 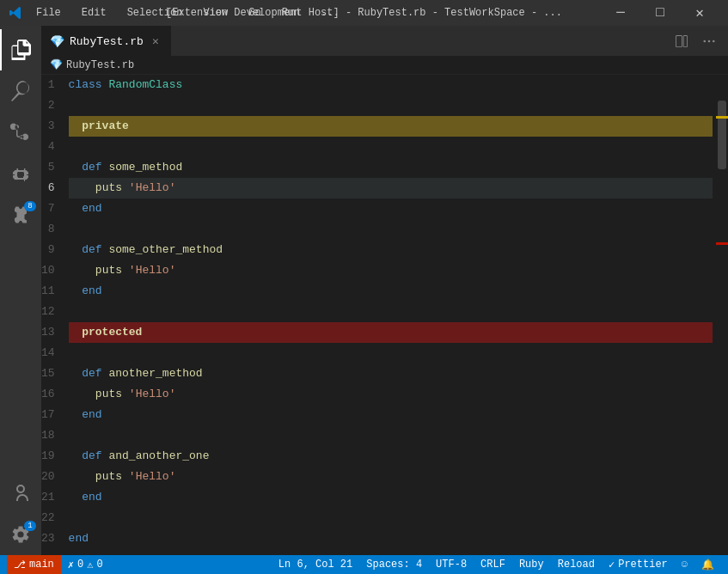 What do you see at coordinates (700, 13) in the screenshot?
I see `close-button: ✕` at bounding box center [700, 13].